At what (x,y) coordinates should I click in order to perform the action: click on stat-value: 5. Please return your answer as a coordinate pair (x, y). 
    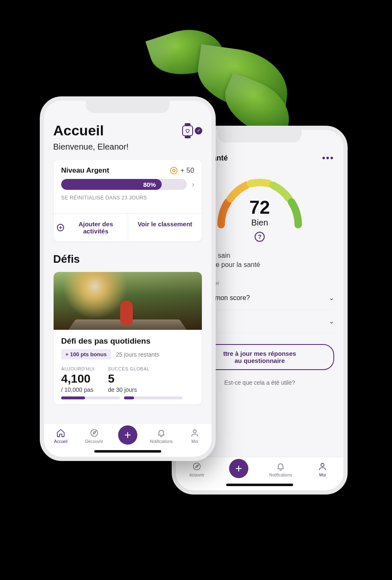
    Looking at the image, I should click on (129, 379).